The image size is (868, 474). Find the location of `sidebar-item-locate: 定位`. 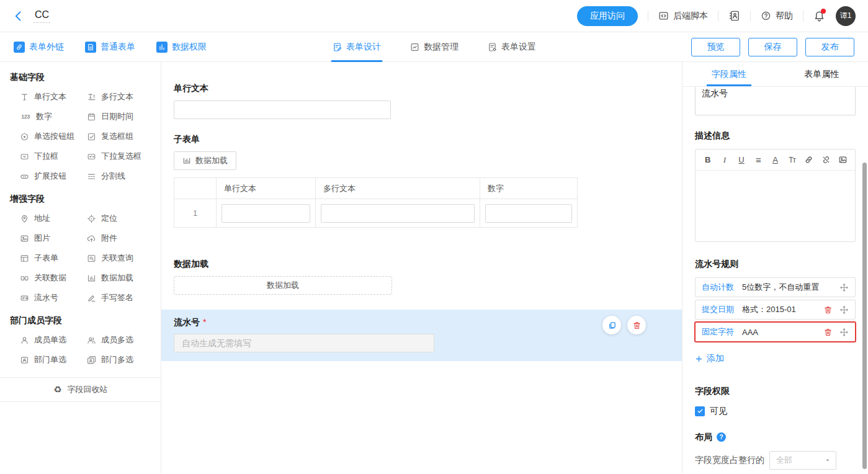

sidebar-item-locate: 定位 is located at coordinates (124, 218).